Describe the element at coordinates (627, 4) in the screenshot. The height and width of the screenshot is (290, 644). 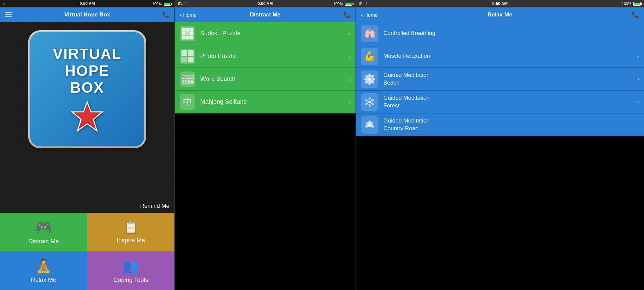
I see `status-percent-3: 100%` at that location.